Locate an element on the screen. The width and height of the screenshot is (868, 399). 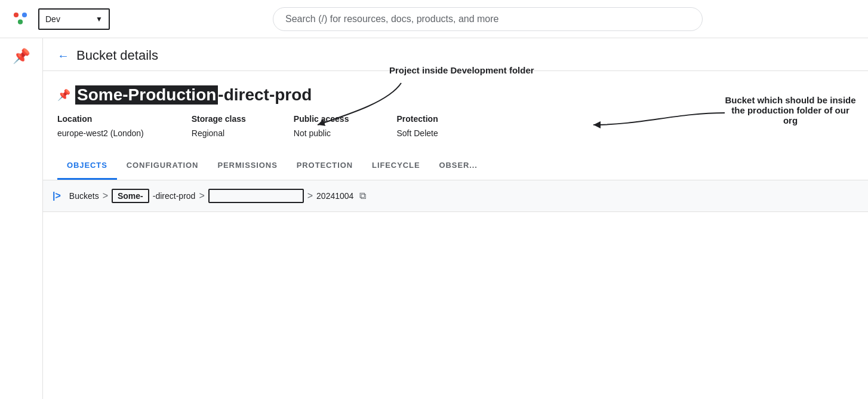
topbar: Dev ▼ Search (/) for resources, docs, pr… is located at coordinates (434, 19).